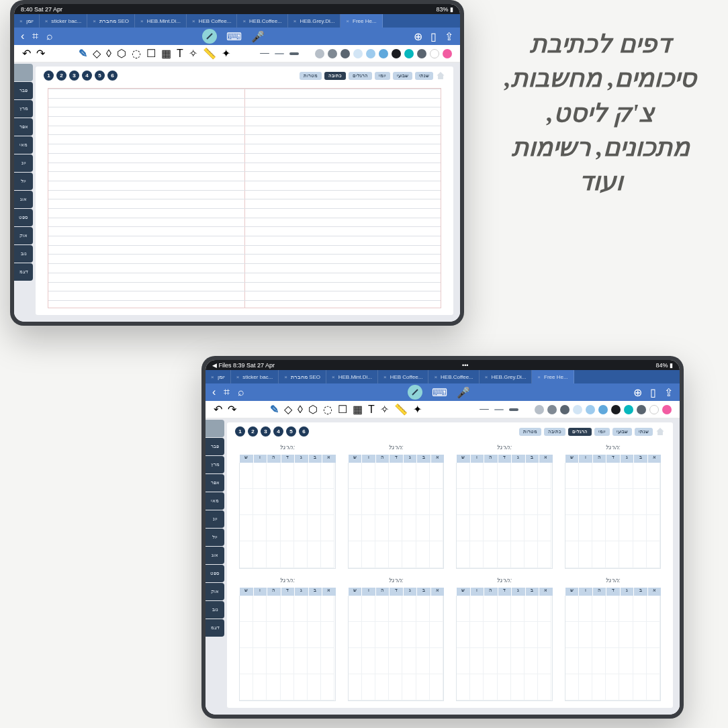 Image resolution: width=728 pixels, height=728 pixels. Describe the element at coordinates (384, 410) in the screenshot. I see `sticker-icon: ✧` at that location.